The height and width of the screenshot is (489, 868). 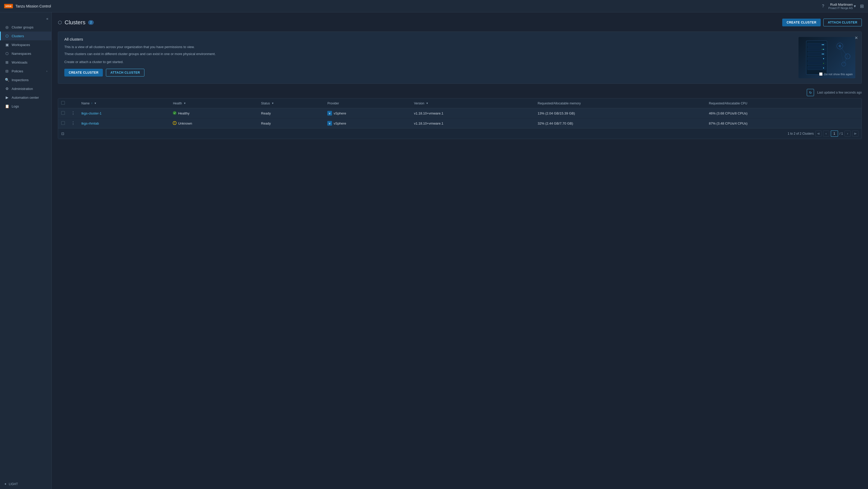 I want to click on topbar-right: ? Rudi Martinsen Proact IT Norge AS ▾ ⊞, so click(x=843, y=6).